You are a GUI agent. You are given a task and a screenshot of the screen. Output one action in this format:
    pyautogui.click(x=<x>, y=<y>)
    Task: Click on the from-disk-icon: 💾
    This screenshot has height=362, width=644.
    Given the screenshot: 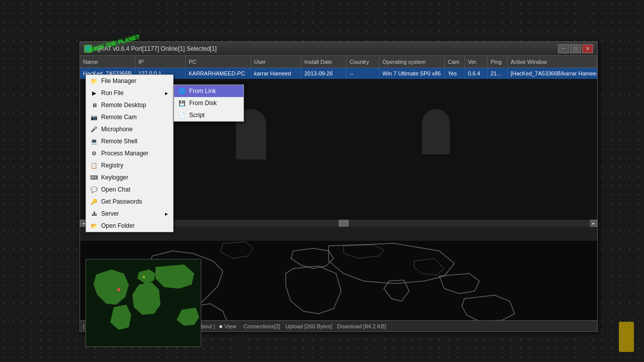 What is the action you would take?
    pyautogui.click(x=182, y=103)
    